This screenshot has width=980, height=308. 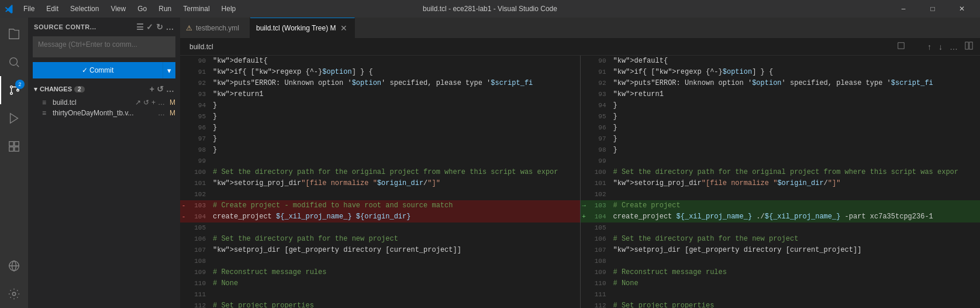 I want to click on menu-run: Run, so click(x=165, y=9).